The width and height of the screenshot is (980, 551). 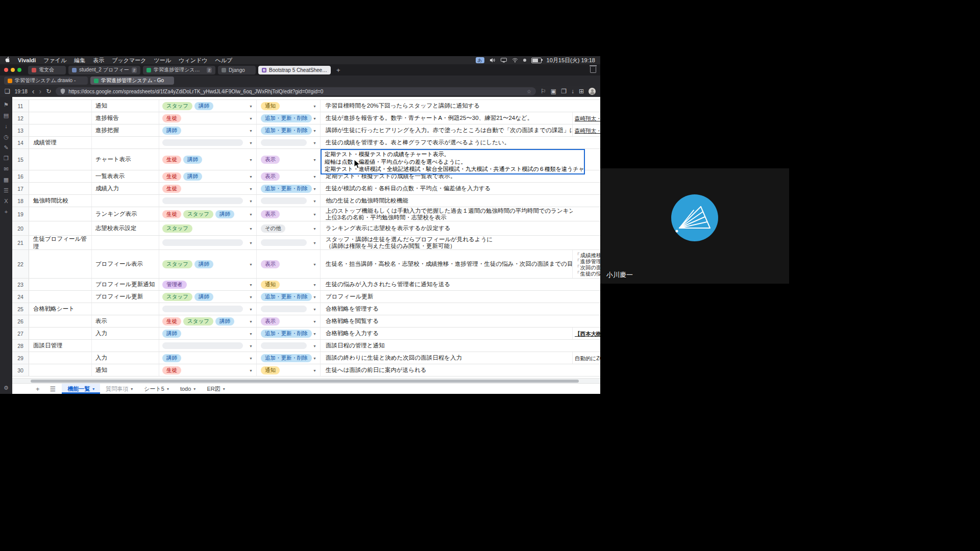 I want to click on browser-tab: 学習進捗管理システム2, so click(x=179, y=70).